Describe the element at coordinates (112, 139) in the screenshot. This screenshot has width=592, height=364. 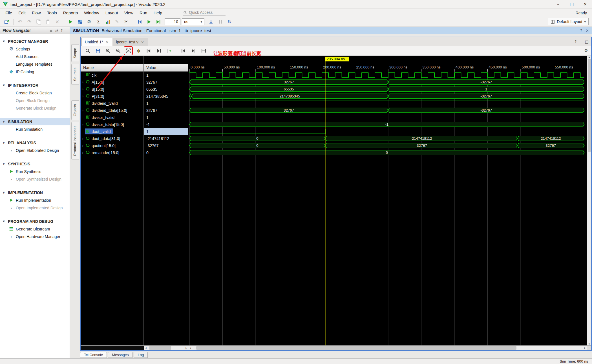
I see `signal-row-dout-tdata-31-0: ›dout_tdata[31:0]` at that location.